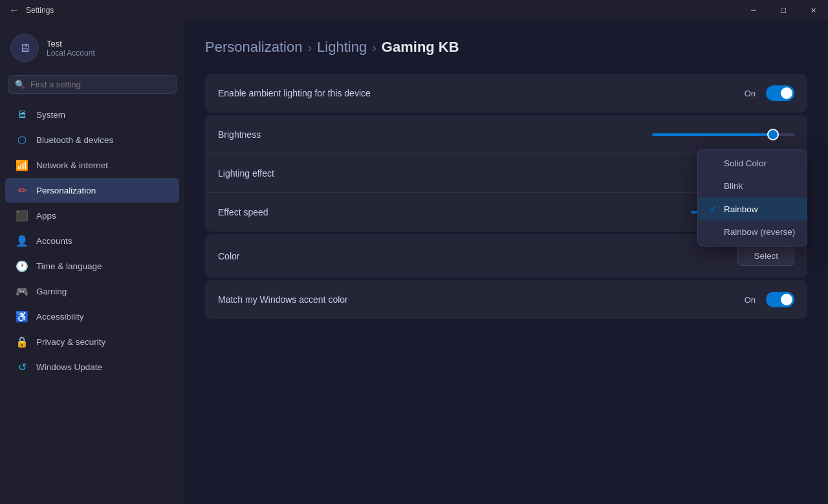 This screenshot has width=828, height=504. Describe the element at coordinates (420, 47) in the screenshot. I see `breadcrumb-current: Gaming KB` at that location.